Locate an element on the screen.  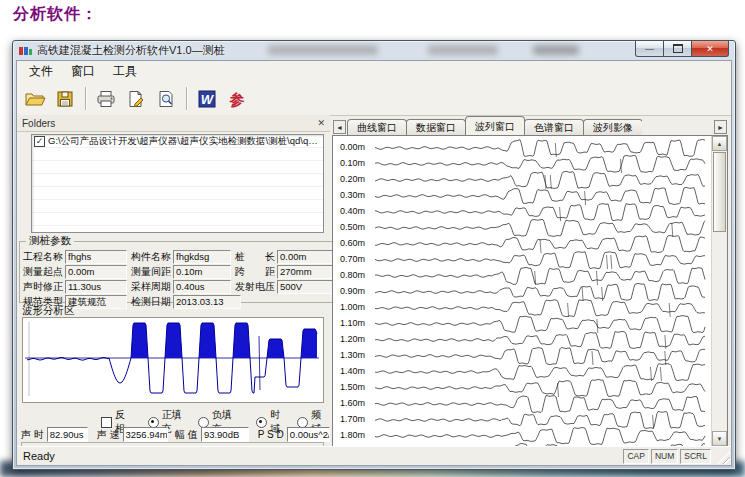
depth-label: 1.30m is located at coordinates (352, 355).